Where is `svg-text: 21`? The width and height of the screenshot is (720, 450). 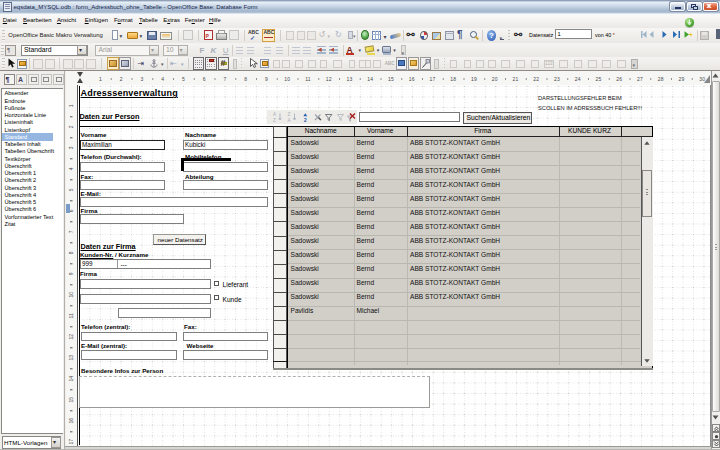 svg-text: 21 is located at coordinates (516, 79).